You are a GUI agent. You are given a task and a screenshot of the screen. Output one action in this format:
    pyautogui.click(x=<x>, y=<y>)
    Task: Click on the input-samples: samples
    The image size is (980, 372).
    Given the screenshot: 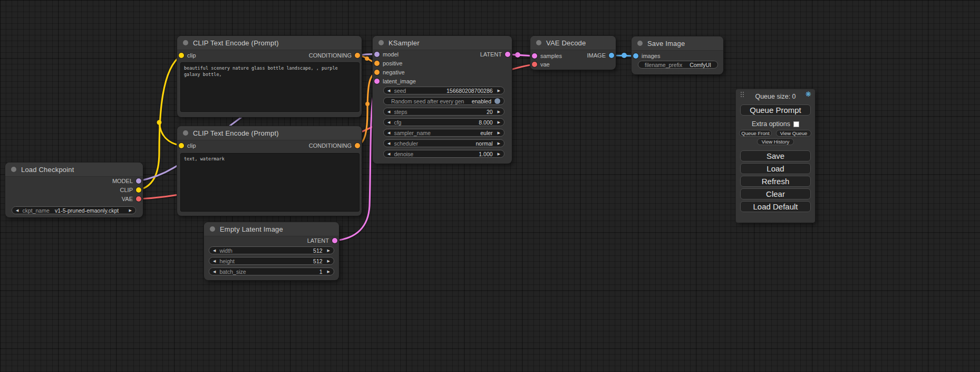 What is the action you would take?
    pyautogui.click(x=547, y=56)
    